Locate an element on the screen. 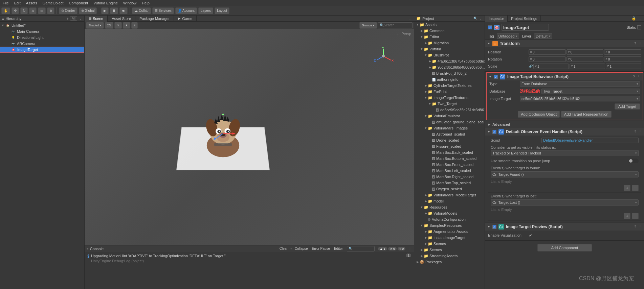 This screenshot has height=289, width=644. scene-fx-btn: ✦ is located at coordinates (127, 25).